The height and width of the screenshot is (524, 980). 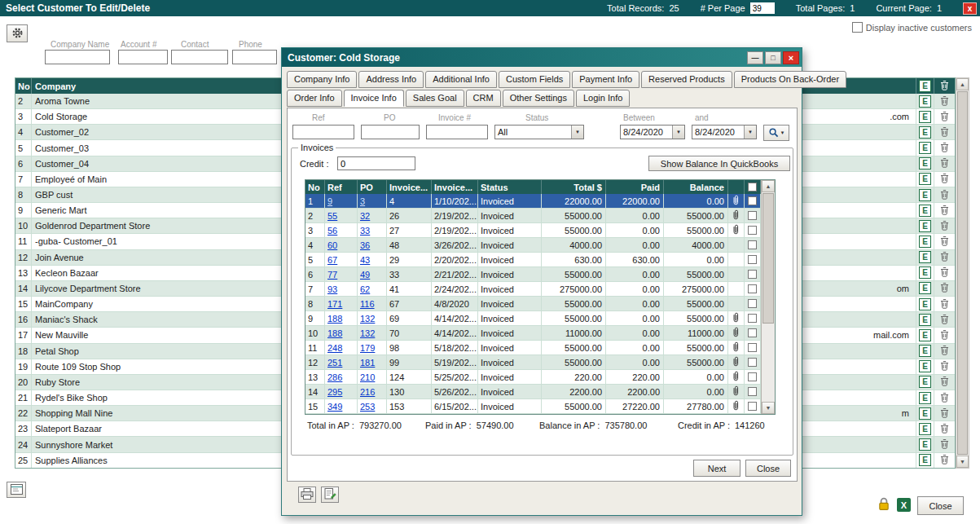 What do you see at coordinates (790, 80) in the screenshot?
I see `tab-products-on-back-order: Products On Back-Order` at bounding box center [790, 80].